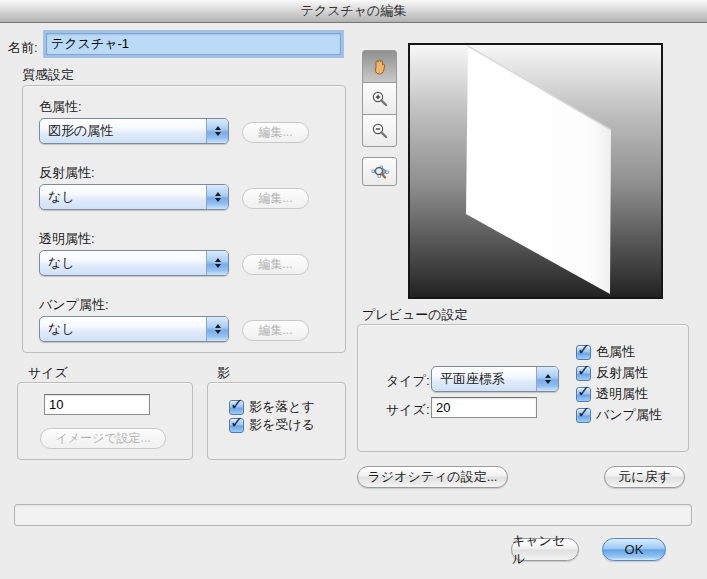  Describe the element at coordinates (276, 198) in the screenshot. I see `reflection-edit-button: 編集...` at that location.